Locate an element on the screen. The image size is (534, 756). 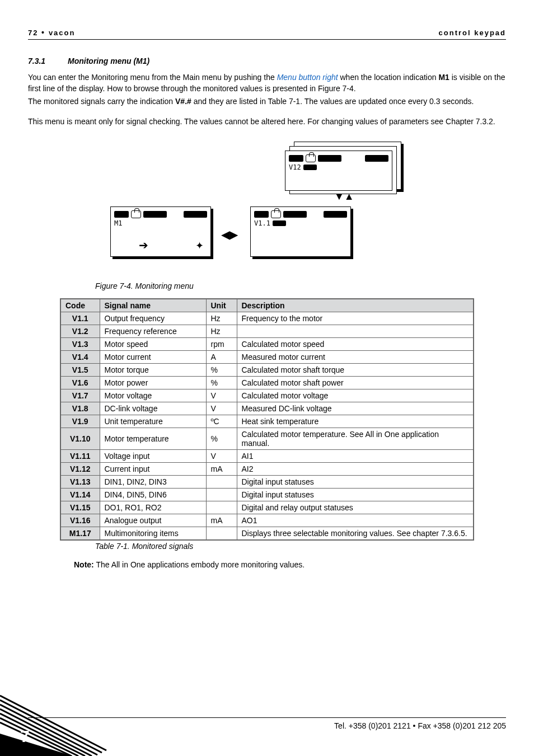
cell-desc: Digital and relay output statuses is located at coordinates (355, 508).